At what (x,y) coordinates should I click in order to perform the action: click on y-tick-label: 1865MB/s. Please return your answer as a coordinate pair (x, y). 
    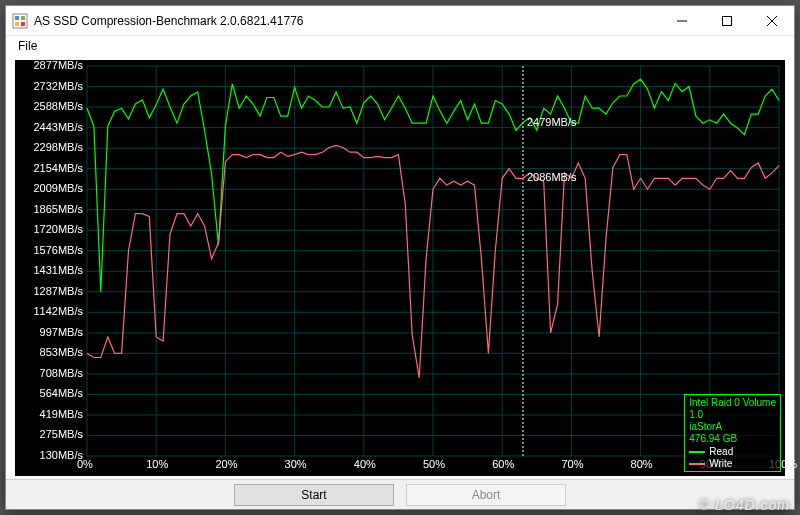
    Looking at the image, I should click on (49, 209).